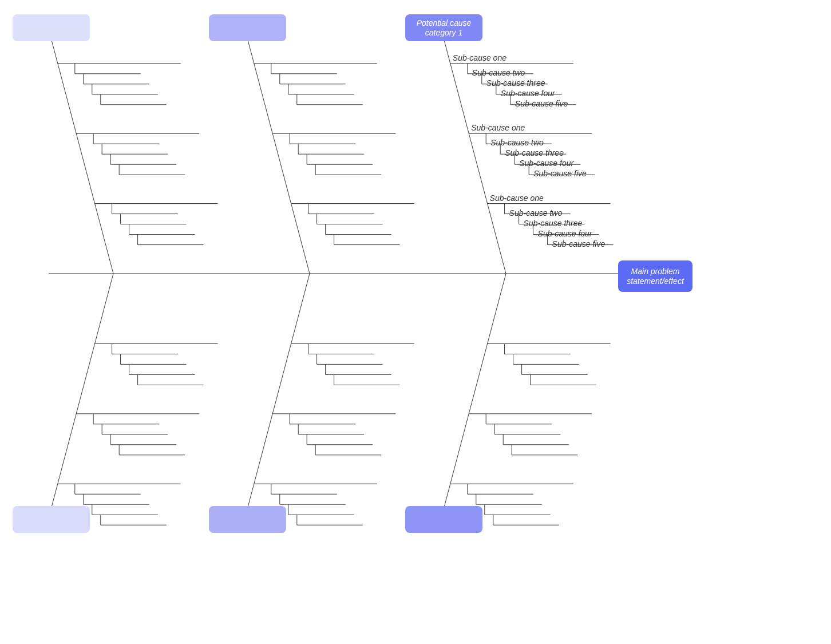 The image size is (831, 644). I want to click on bone-top-left, so click(82, 157).